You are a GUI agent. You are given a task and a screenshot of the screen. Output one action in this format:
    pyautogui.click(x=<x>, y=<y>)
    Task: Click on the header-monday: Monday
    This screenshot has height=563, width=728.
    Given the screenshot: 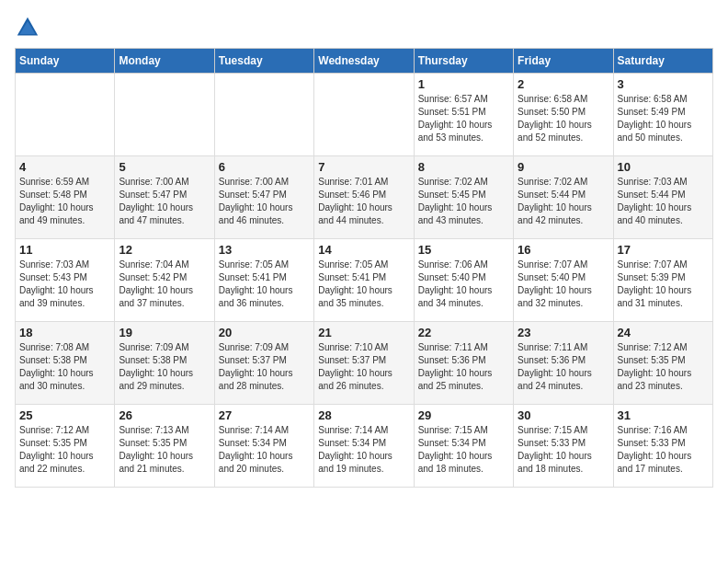 What is the action you would take?
    pyautogui.click(x=165, y=61)
    